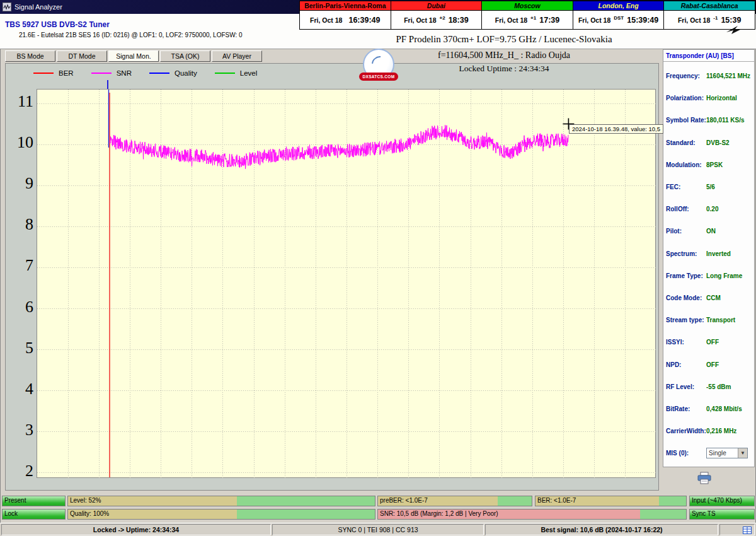  I want to click on transponder-row: Stream type:Transport, so click(709, 320).